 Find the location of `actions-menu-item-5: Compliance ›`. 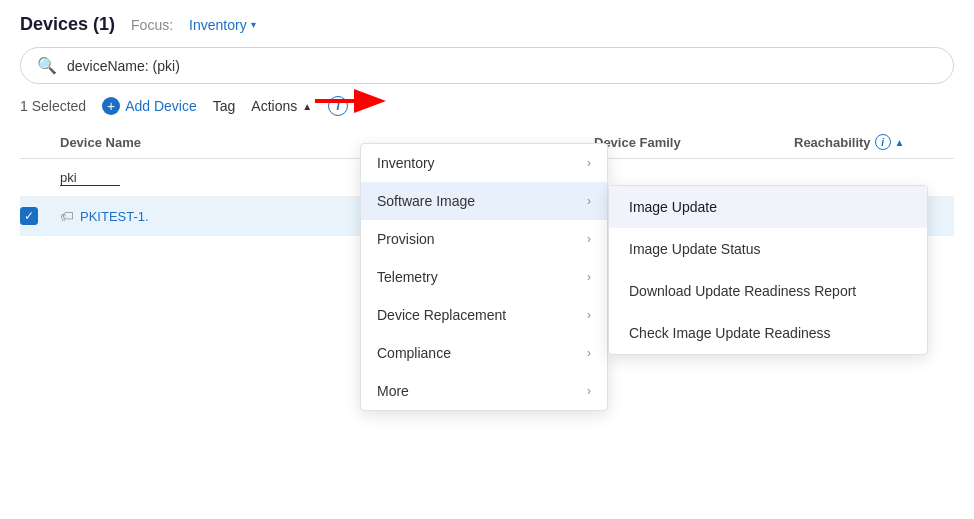

actions-menu-item-5: Compliance › is located at coordinates (484, 353).